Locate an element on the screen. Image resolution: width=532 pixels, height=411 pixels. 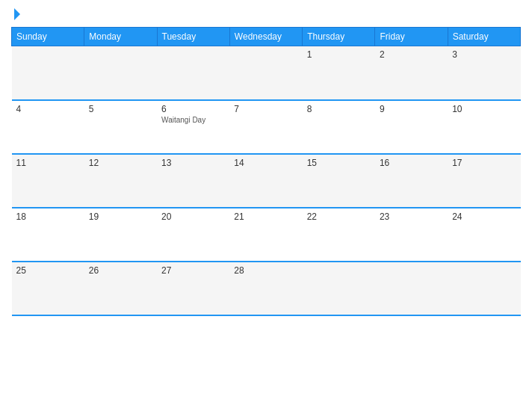
day-number: 1 is located at coordinates (339, 55).